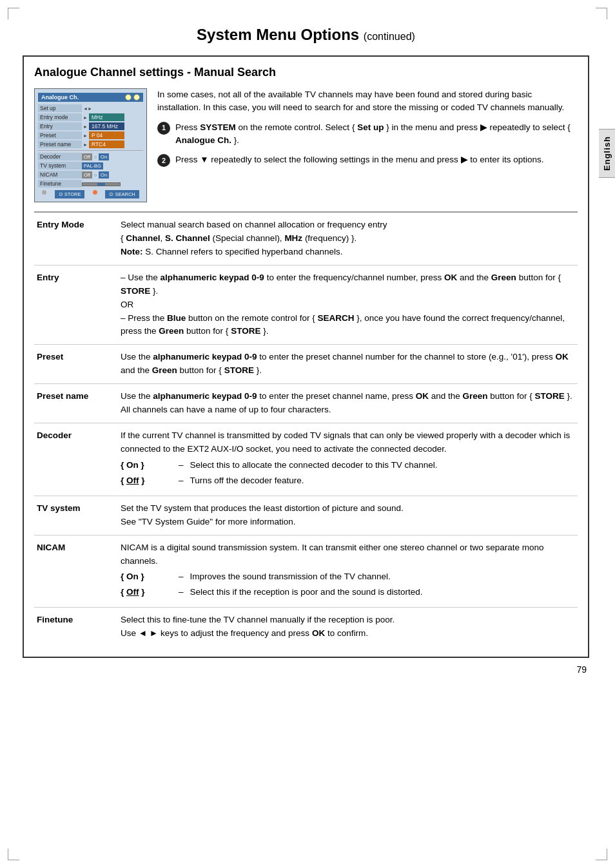 This screenshot has width=615, height=868. What do you see at coordinates (164, 160) in the screenshot?
I see `step2-number: 2` at bounding box center [164, 160].